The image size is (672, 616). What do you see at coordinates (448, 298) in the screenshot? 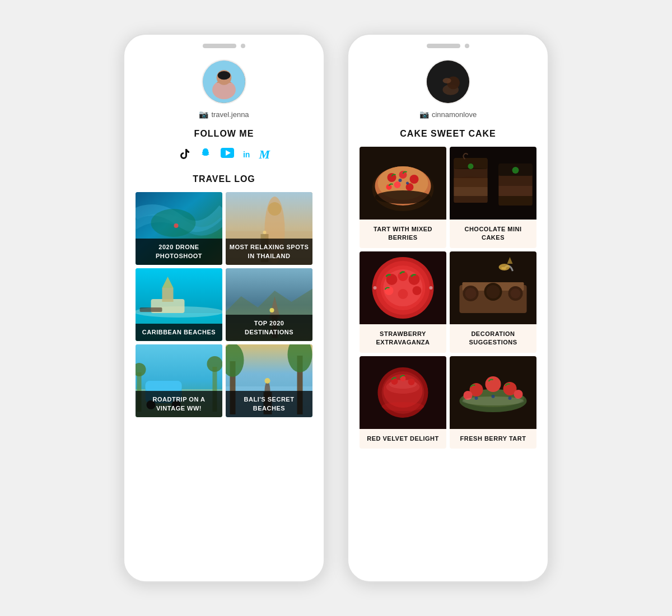
I see `food-grid: TART WITH MIXED BERRIES` at bounding box center [448, 298].